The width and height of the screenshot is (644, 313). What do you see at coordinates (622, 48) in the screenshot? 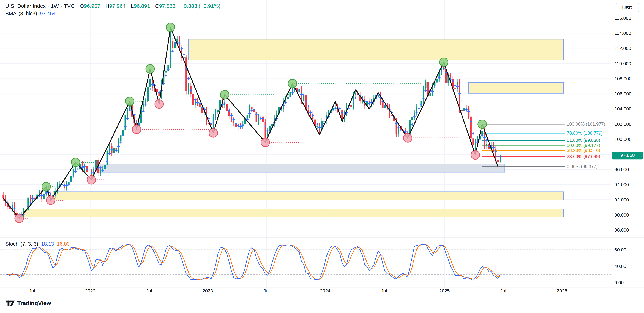
I see `svg-text: 112.000` at bounding box center [622, 48].